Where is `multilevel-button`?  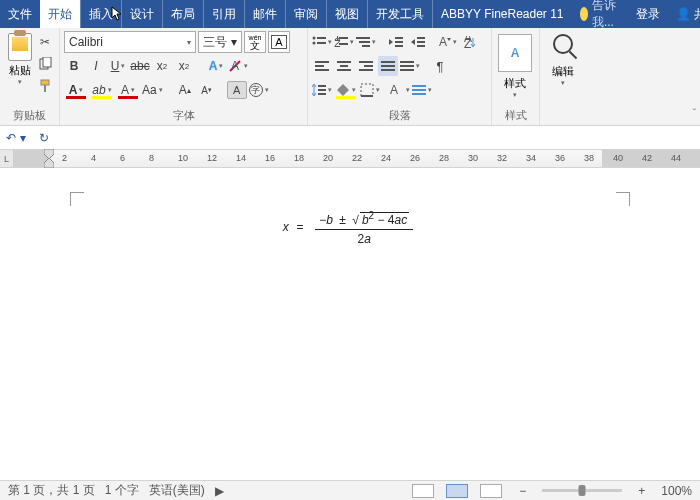 multilevel-button is located at coordinates (366, 42).